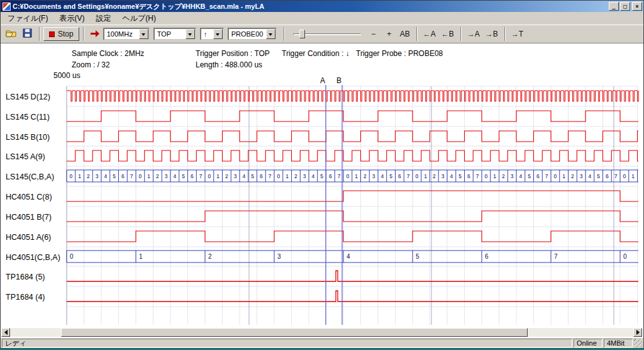 This screenshot has width=644, height=350. I want to click on zoom-text: Zoom : / 32, so click(91, 65).